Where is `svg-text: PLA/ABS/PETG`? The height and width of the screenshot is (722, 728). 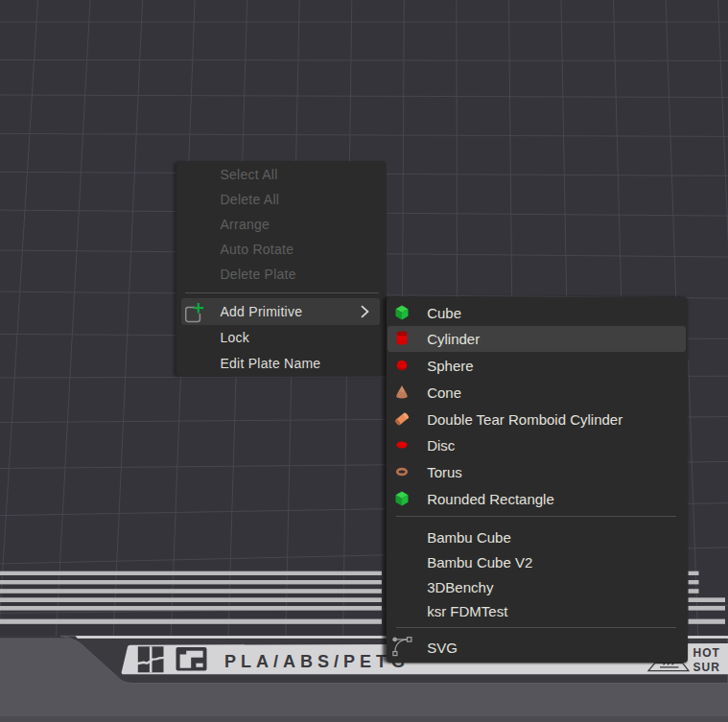
svg-text: PLA/ABS/PETG is located at coordinates (317, 662).